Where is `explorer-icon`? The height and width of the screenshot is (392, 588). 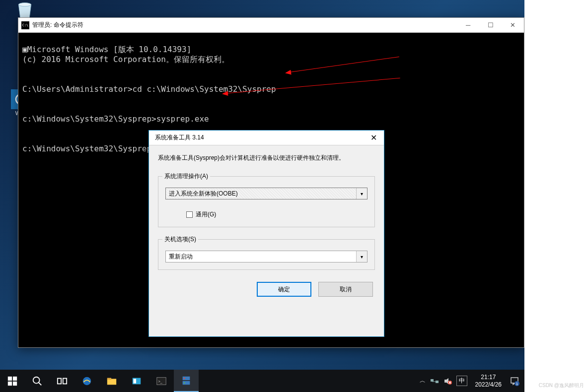
explorer-icon is located at coordinates (112, 381).